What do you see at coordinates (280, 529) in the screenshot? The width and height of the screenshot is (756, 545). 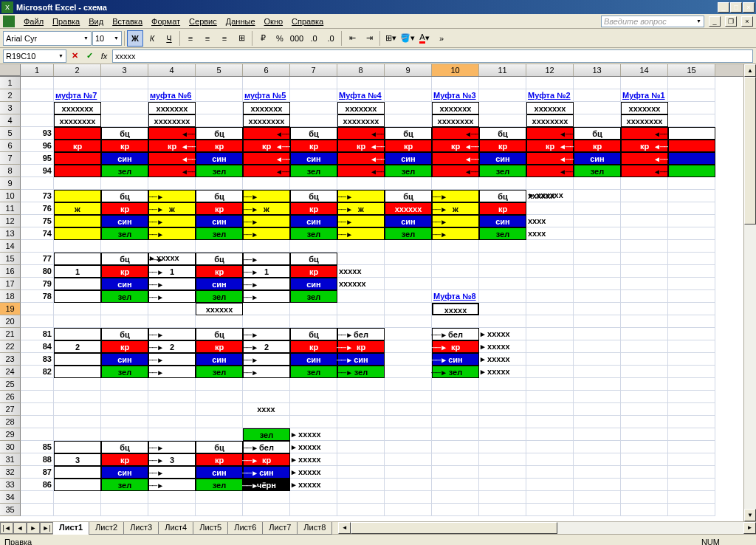 I see `sheet-tab-Лист7: Лист7` at bounding box center [280, 529].